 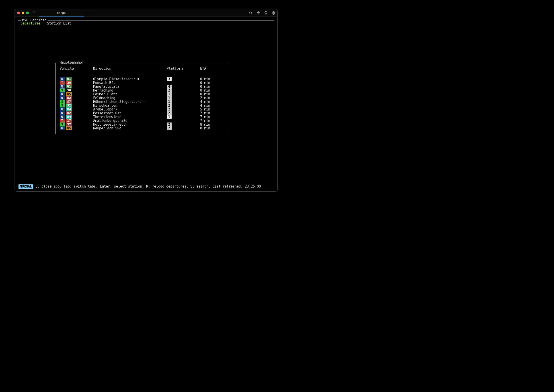 I want to click on departure-row: UU4Theresienwiese17 min, so click(x=142, y=117).